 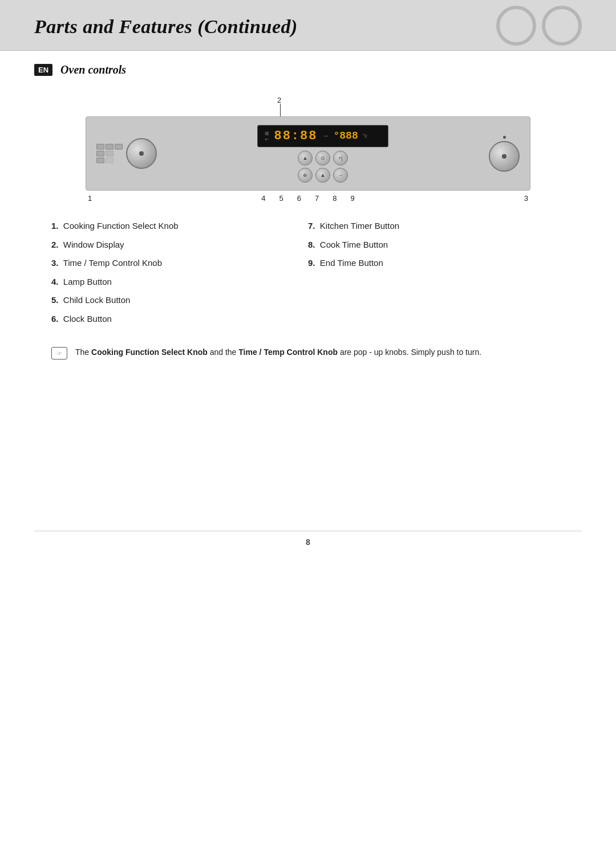 What do you see at coordinates (305, 158) in the screenshot?
I see `lamp-button: ▲` at bounding box center [305, 158].